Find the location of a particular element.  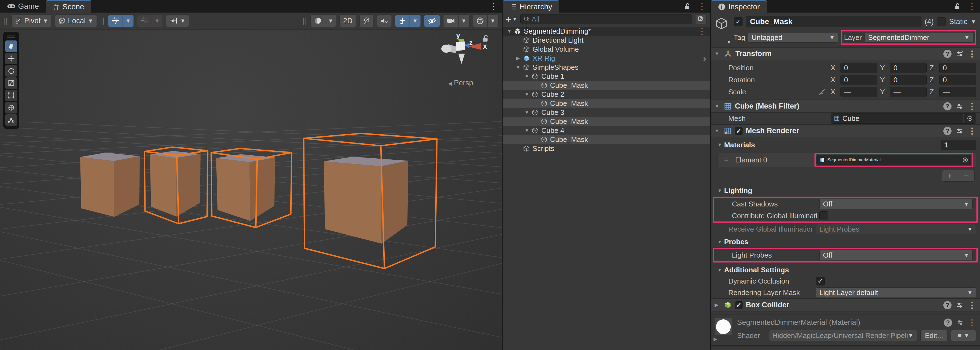

box-collider-kebab-icon: ⋮ is located at coordinates (972, 305).